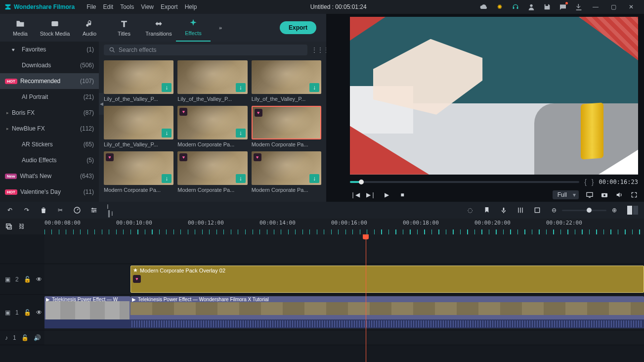 This screenshot has width=644, height=362. What do you see at coordinates (206, 50) in the screenshot?
I see `search-input: Search effects` at bounding box center [206, 50].